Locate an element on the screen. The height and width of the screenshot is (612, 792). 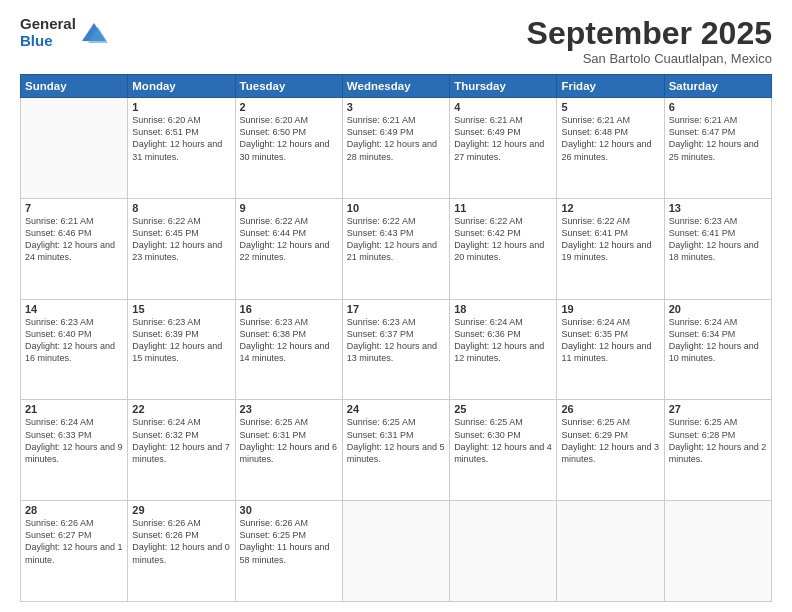
day-info: Sunrise: 6:24 AMSunset: 6:32 PMDaylight:… is located at coordinates (181, 440).